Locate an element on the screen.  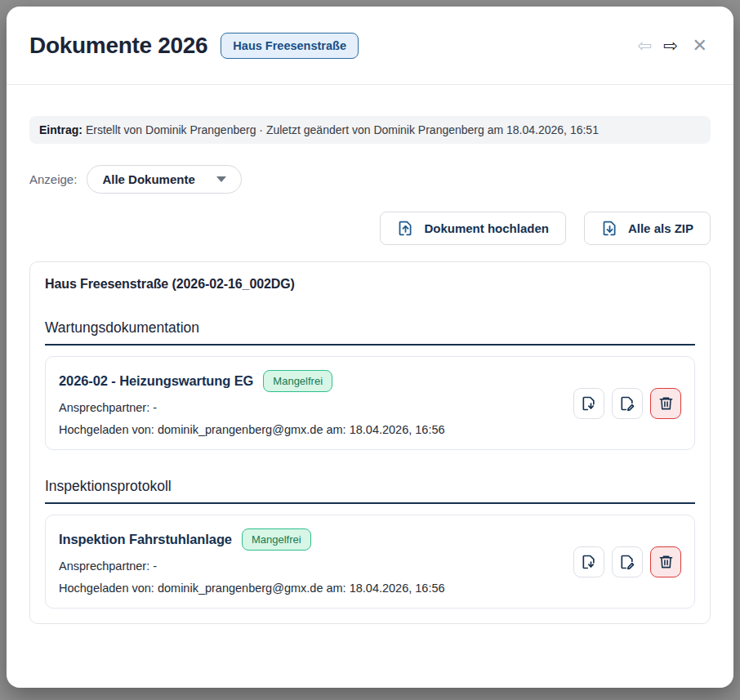
entry-meta-bar: Eintrag:Erstellt von Dominik Prangenberg… is located at coordinates (370, 130).